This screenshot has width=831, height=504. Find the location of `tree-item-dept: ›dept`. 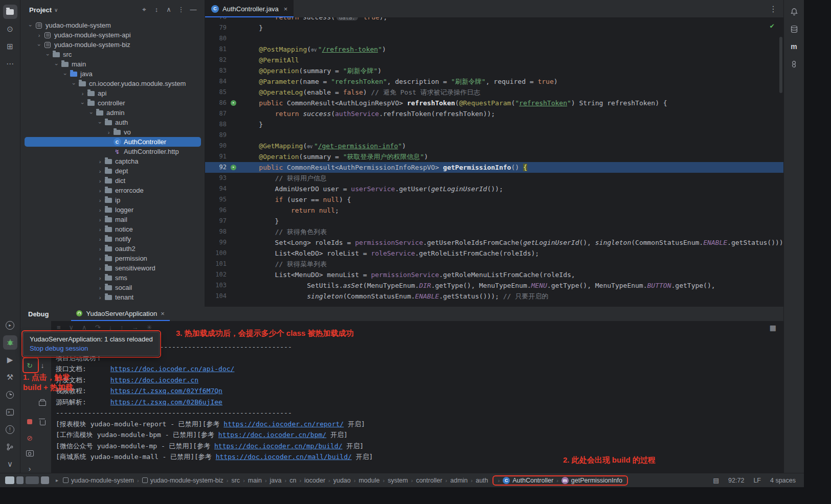

tree-item-dept: ›dept is located at coordinates (113, 171).